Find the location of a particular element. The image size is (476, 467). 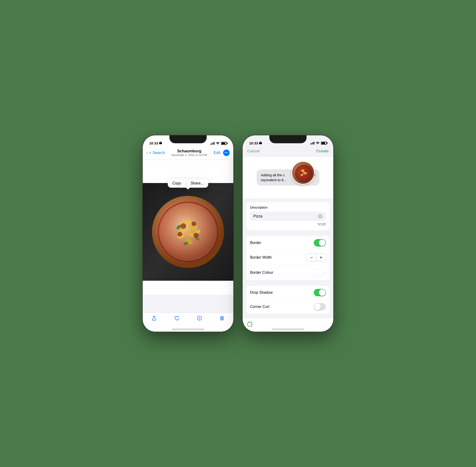

create-button: Create is located at coordinates (323, 151).